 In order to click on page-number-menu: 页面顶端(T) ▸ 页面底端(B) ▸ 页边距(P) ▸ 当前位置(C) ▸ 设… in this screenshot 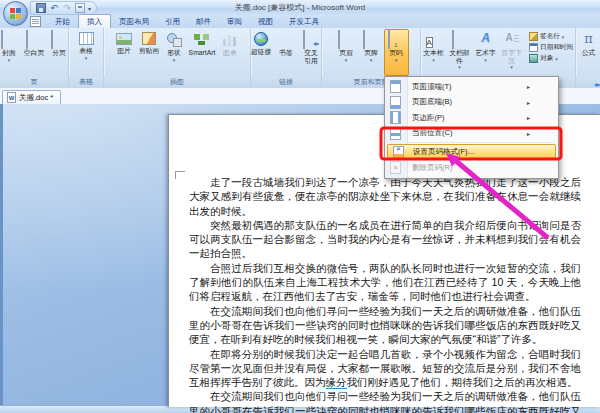, I will do `click(472, 128)`.